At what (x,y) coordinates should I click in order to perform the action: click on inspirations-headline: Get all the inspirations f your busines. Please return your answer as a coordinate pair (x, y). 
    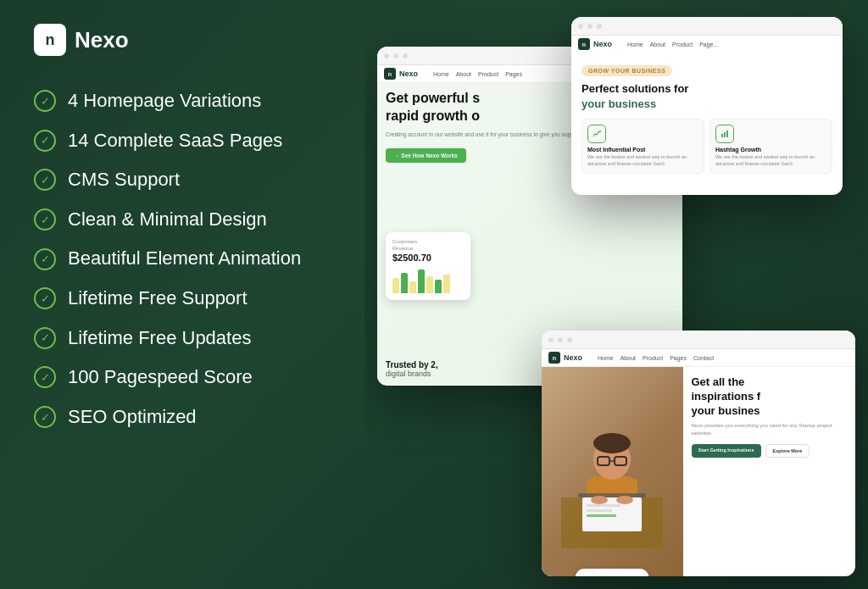
    Looking at the image, I should click on (770, 397).